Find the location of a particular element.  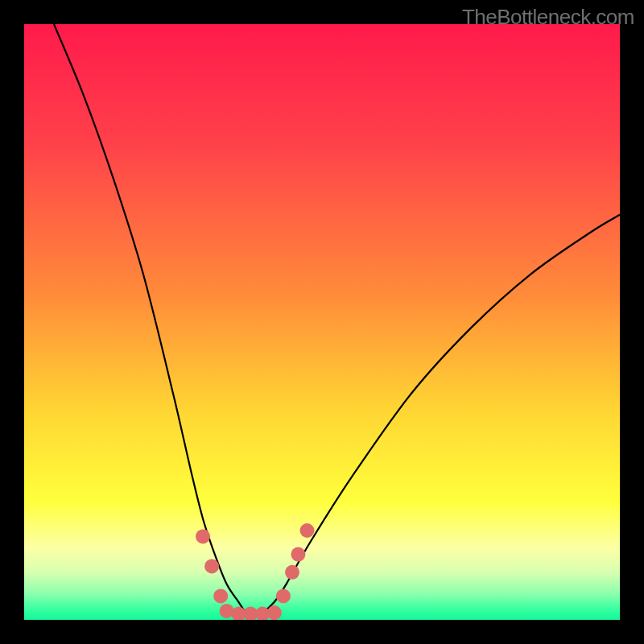

marker-group is located at coordinates (255, 572).